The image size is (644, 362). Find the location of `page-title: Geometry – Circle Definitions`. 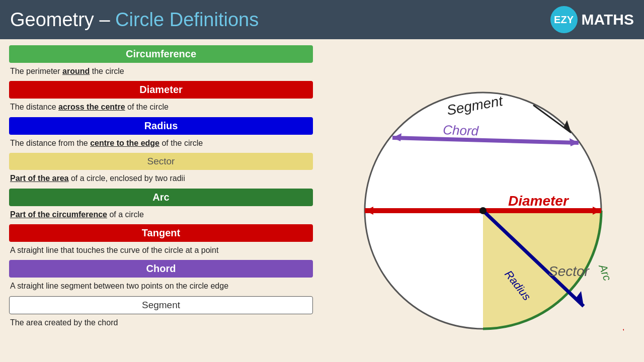

page-title: Geometry – Circle Definitions is located at coordinates (134, 20).